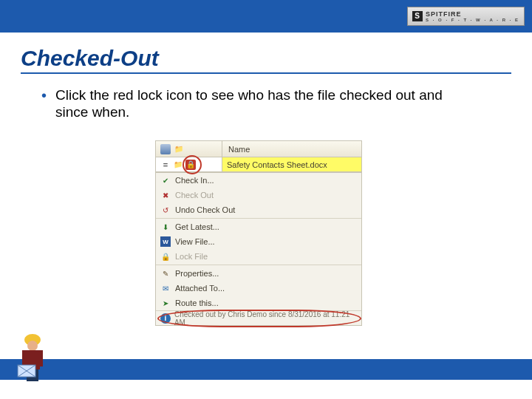 This screenshot has height=399, width=532. What do you see at coordinates (259, 248) in the screenshot?
I see `context-menu: ✔ Check In... ✖ Check Out ↺ Undo Check O…` at bounding box center [259, 248].